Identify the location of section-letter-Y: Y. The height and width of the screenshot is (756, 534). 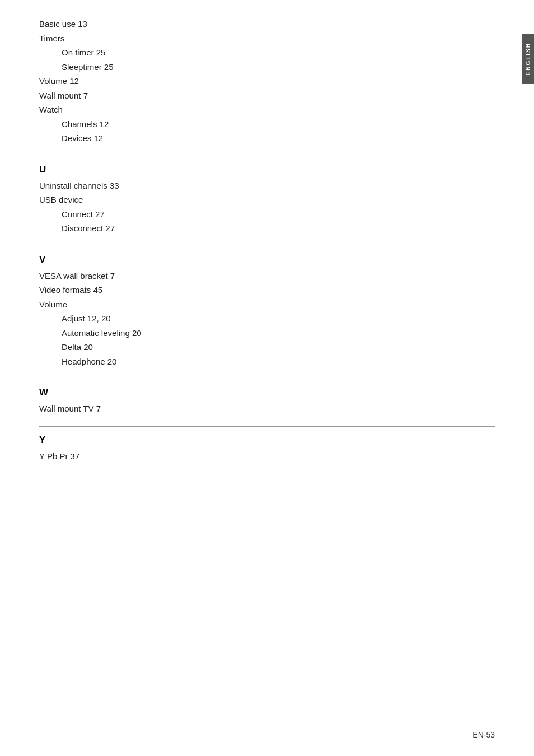
(267, 440).